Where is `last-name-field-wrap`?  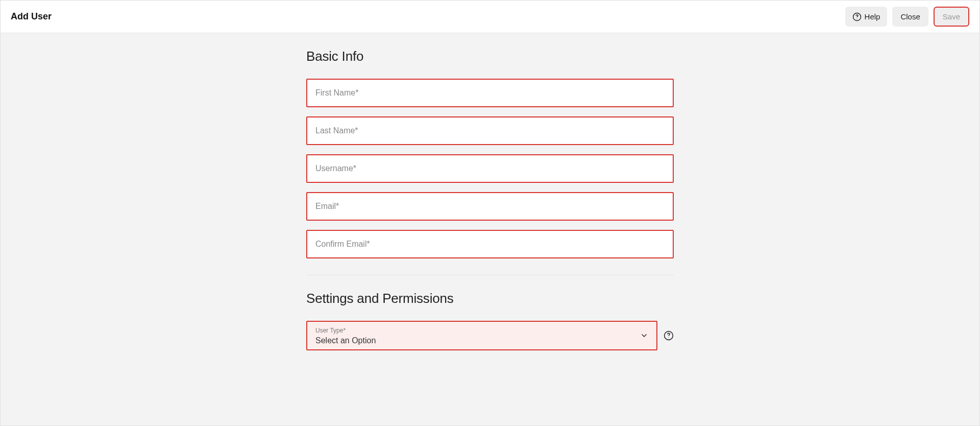
last-name-field-wrap is located at coordinates (490, 131).